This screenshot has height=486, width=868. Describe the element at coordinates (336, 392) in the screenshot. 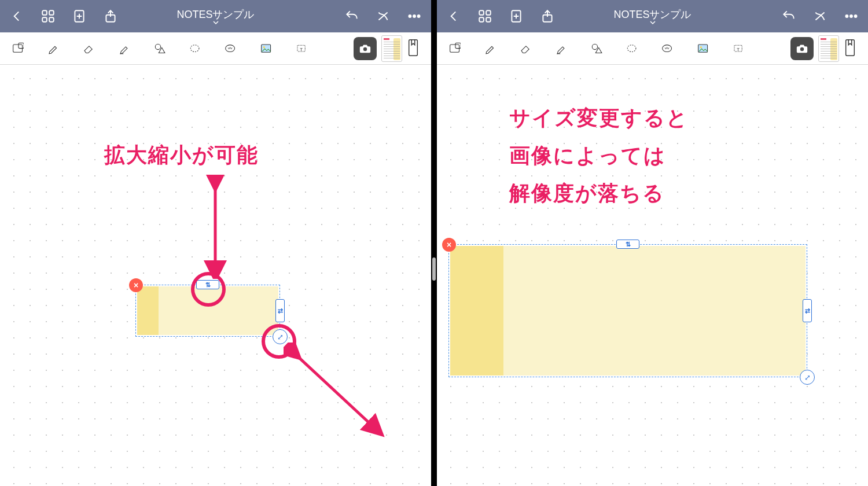

I see `diagonal-arrow-icon` at that location.